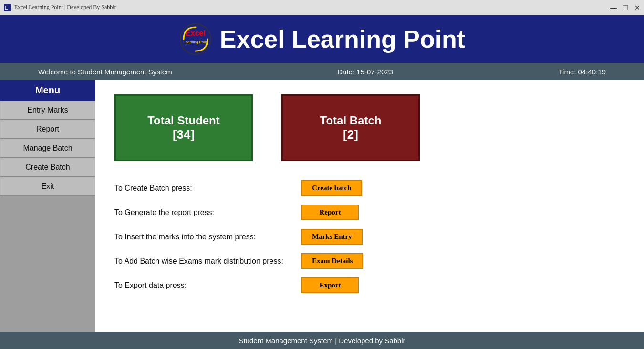  I want to click on action-label-exam-details: To Add Batch wise Exams mark distributio…, so click(205, 261).